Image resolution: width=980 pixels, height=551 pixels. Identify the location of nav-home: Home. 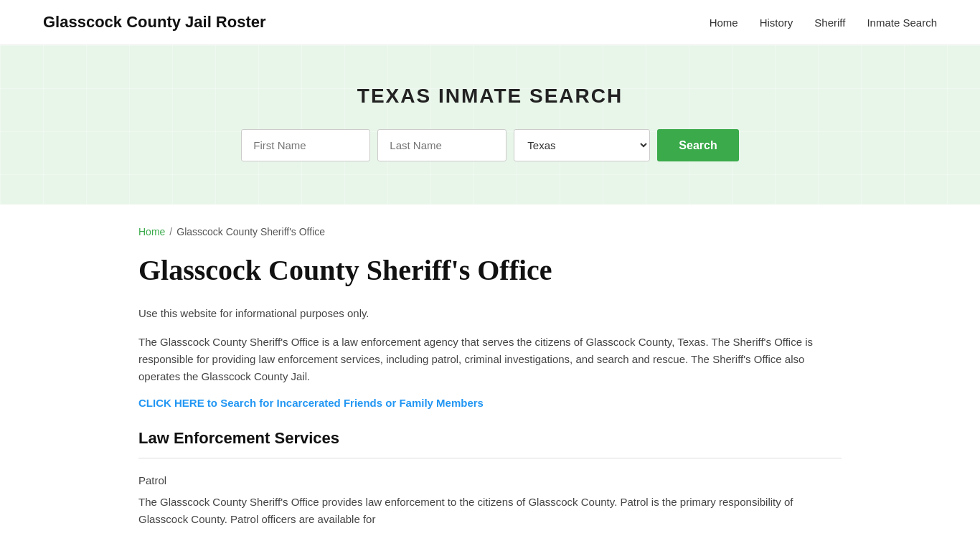
(724, 23).